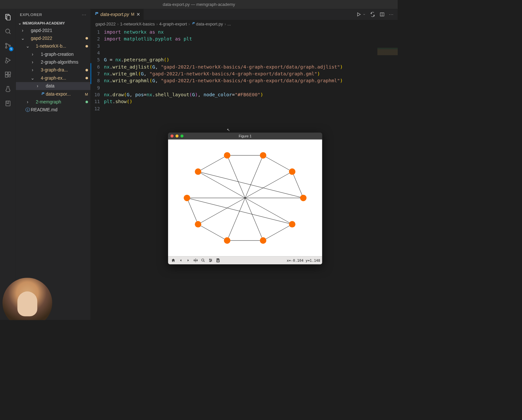  Describe the element at coordinates (54, 46) in the screenshot. I see `tree-item: ⌄1-networkX-b...` at that location.